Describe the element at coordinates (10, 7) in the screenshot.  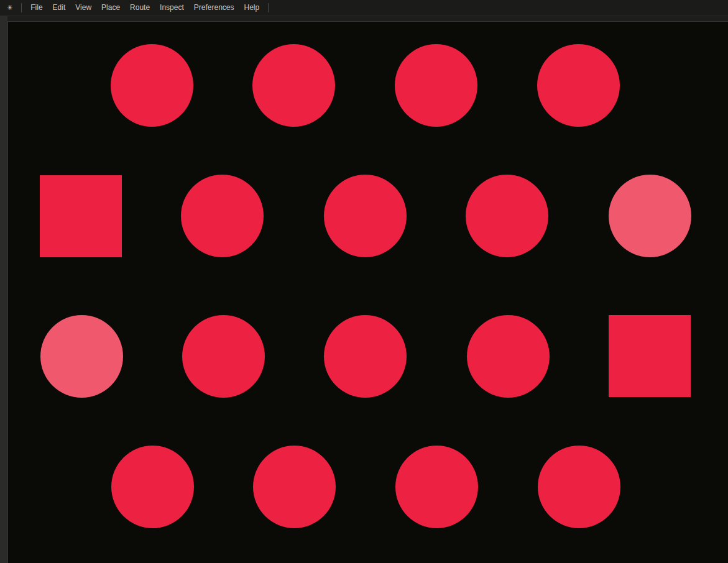
I see `app-icon: ✳` at that location.